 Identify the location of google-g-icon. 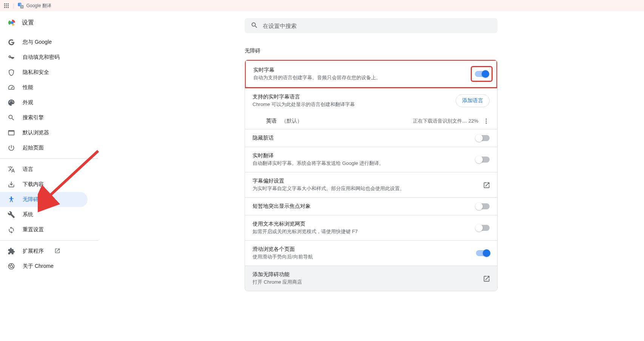
(11, 42).